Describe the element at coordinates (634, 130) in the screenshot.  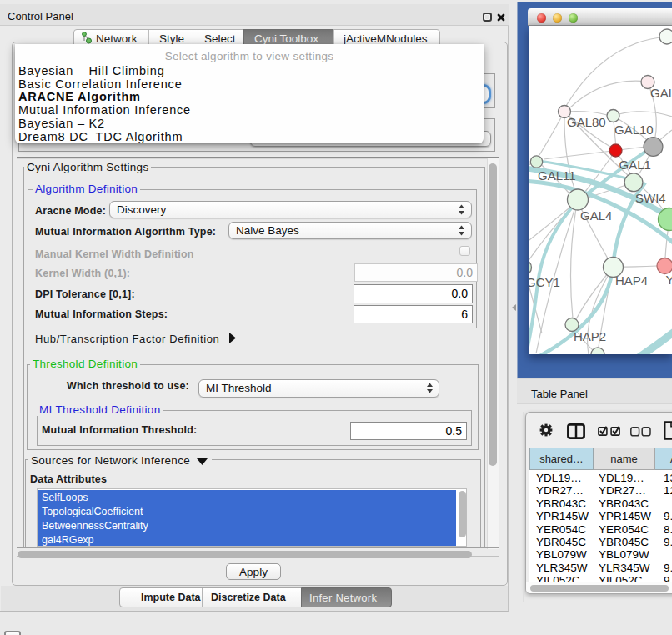
I see `svg-text: GAL10` at that location.